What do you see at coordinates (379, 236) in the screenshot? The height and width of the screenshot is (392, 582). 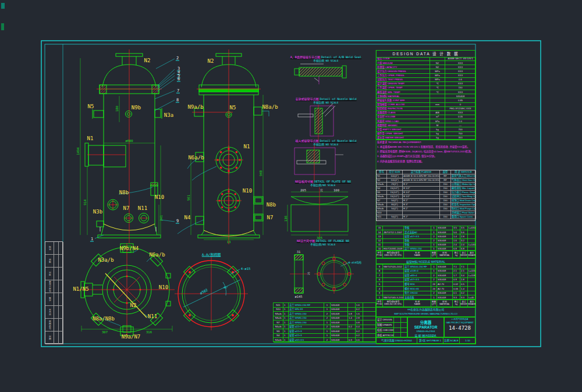 I see `table-cell: 13` at bounding box center [379, 236].